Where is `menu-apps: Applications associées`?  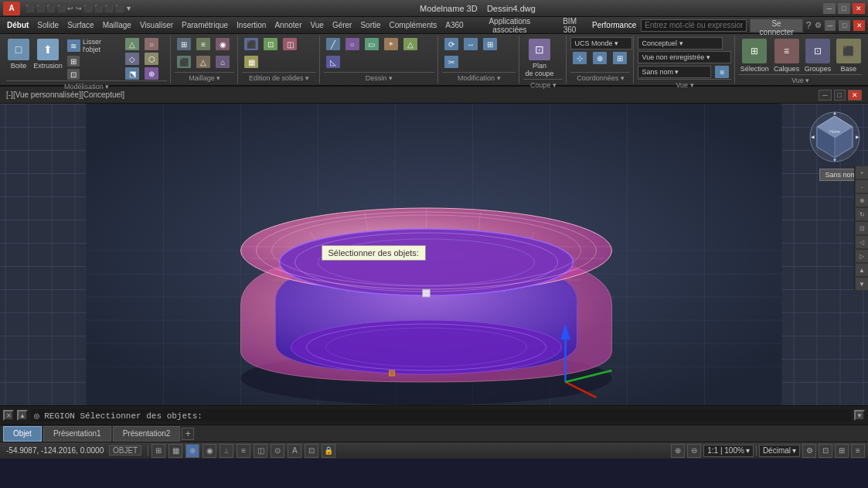
menu-apps: Applications associées is located at coordinates (510, 26).